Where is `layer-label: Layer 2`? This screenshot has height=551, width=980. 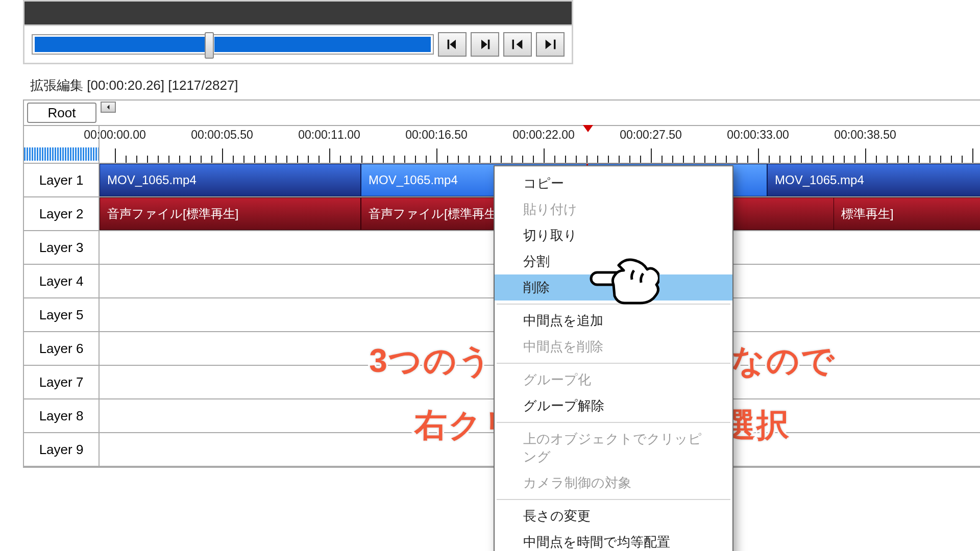 layer-label: Layer 2 is located at coordinates (62, 214).